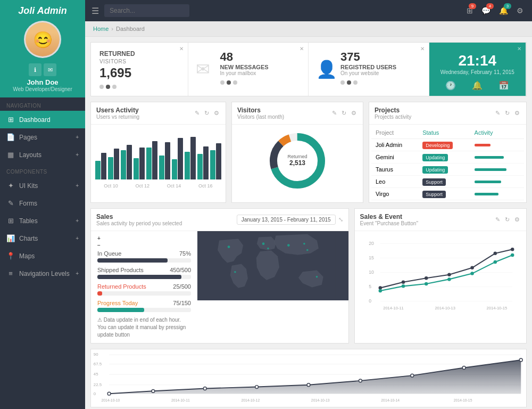 This screenshot has height=409, width=532. Describe the element at coordinates (143, 186) in the screenshot. I see `label-oct12: Oct 12` at that location.